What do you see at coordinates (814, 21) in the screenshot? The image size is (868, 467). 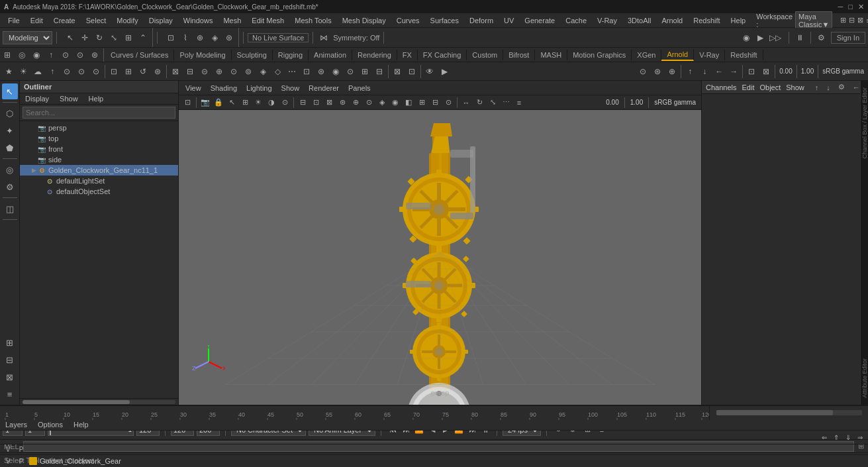 I see `workspace-value: Maya Classic▼` at bounding box center [814, 21].